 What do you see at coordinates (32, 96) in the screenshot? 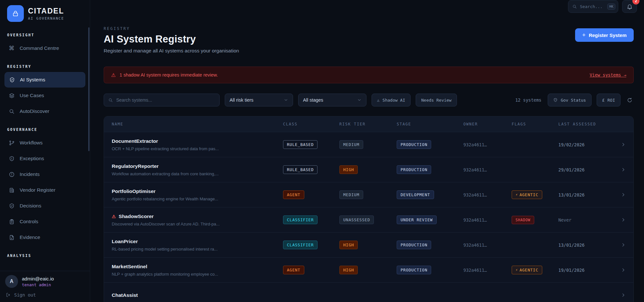
I see `sidebar-item-label: Use Cases` at bounding box center [32, 96].